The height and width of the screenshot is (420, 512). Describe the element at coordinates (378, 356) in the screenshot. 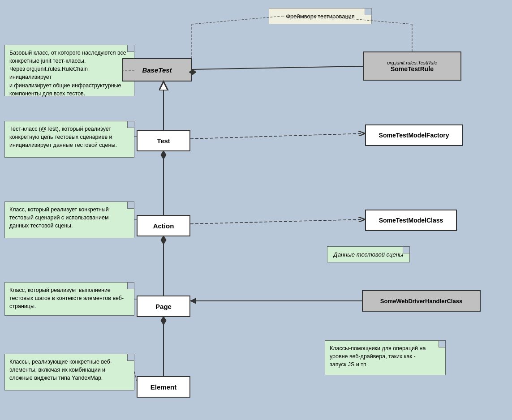

I see `helper-note-text: Классы-помощники для операций на уровне …` at that location.